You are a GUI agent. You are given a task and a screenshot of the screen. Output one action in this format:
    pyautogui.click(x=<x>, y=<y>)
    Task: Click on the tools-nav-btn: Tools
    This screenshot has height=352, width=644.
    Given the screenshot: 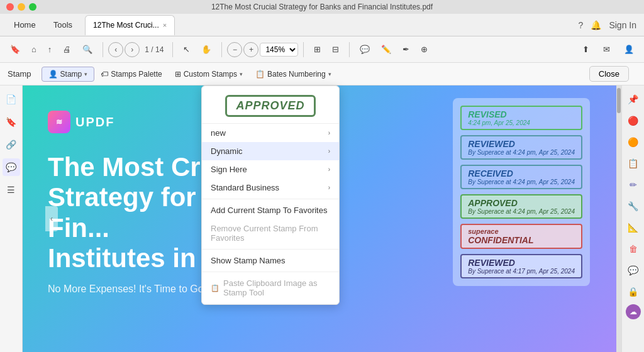 What is the action you would take?
    pyautogui.click(x=63, y=25)
    